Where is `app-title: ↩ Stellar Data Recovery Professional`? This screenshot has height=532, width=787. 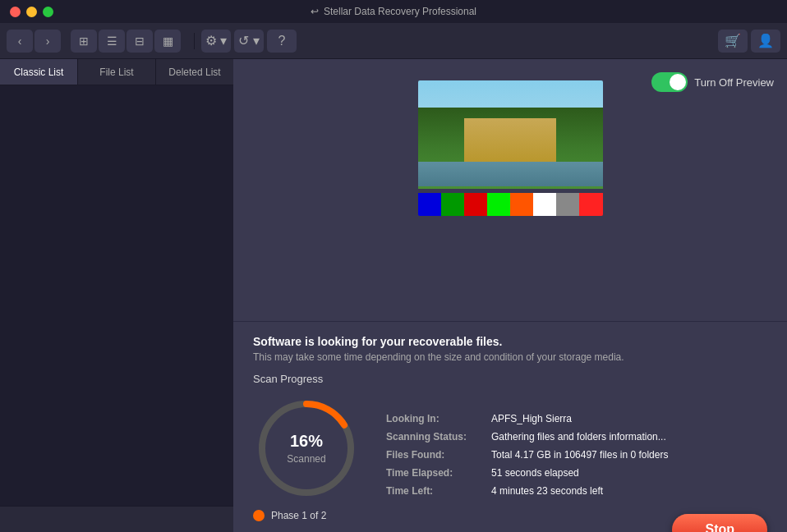
app-title: ↩ Stellar Data Recovery Professional is located at coordinates (394, 11).